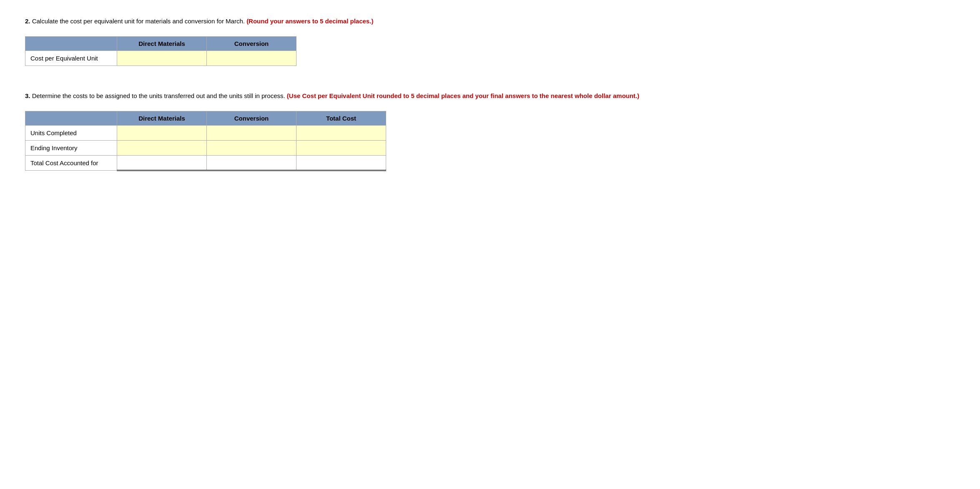  What do you see at coordinates (252, 148) in the screenshot?
I see `q3-ending-inv-conv` at bounding box center [252, 148].